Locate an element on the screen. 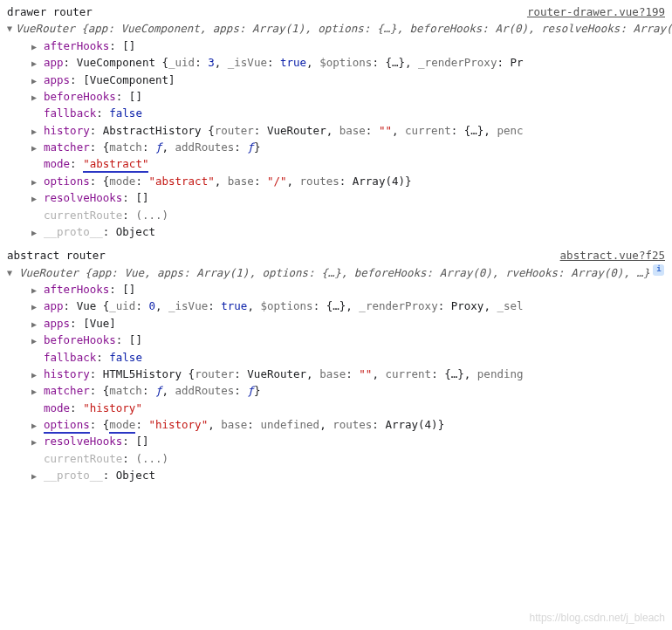 The width and height of the screenshot is (672, 630). log-label: abstract router is located at coordinates (56, 255).